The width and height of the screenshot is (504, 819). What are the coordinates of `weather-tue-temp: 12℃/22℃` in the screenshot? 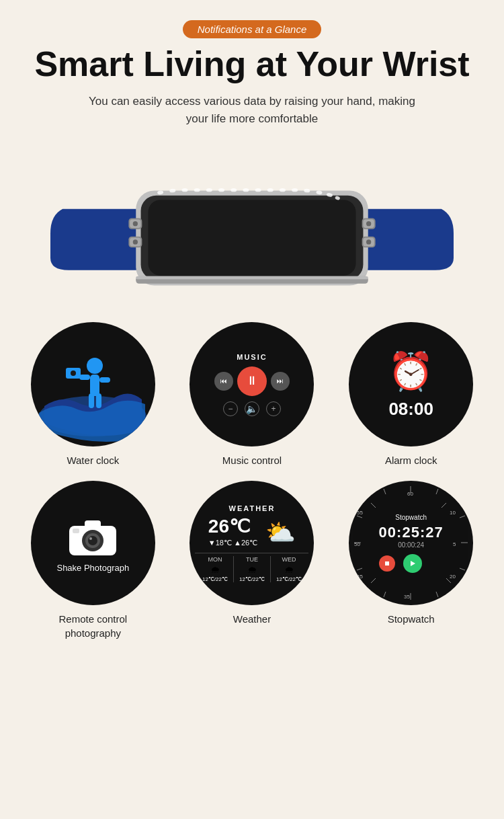 It's located at (252, 580).